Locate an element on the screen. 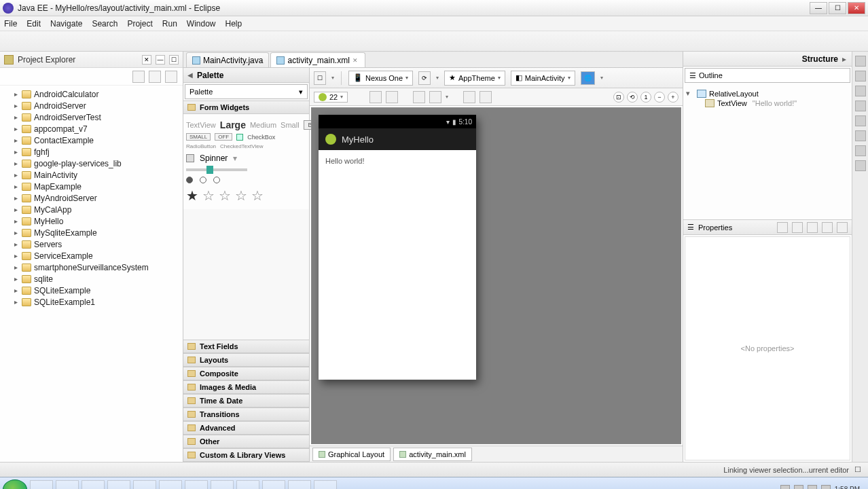 The height and width of the screenshot is (489, 868). expander-icon: ▾ is located at coordinates (690, 94).